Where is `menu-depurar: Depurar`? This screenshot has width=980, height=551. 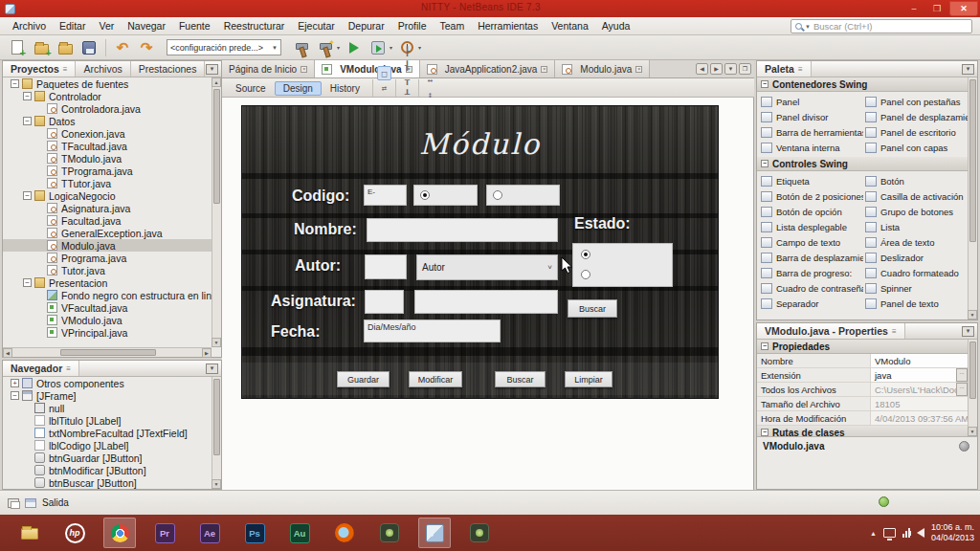 menu-depurar: Depurar is located at coordinates (367, 26).